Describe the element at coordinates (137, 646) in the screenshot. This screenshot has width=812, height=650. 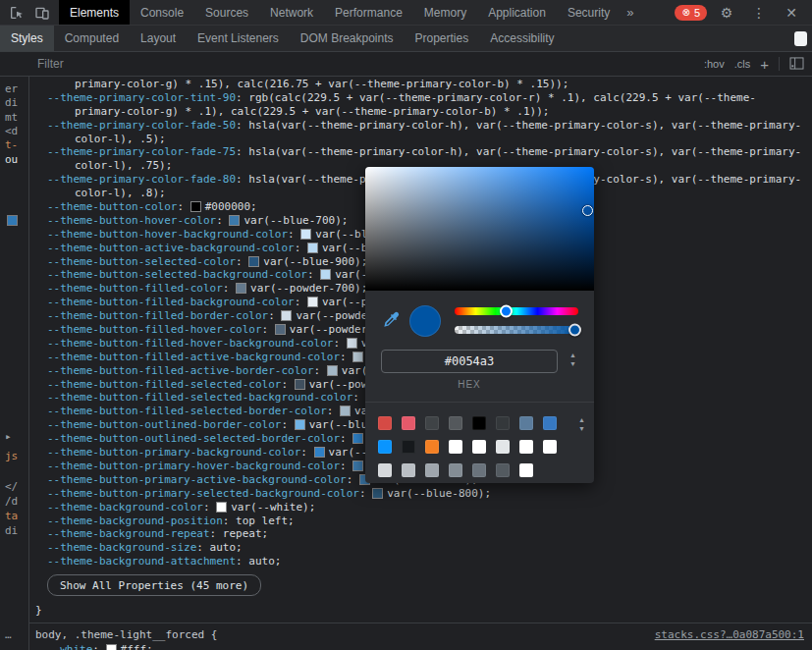
I see `css-property-value: #fff;` at that location.